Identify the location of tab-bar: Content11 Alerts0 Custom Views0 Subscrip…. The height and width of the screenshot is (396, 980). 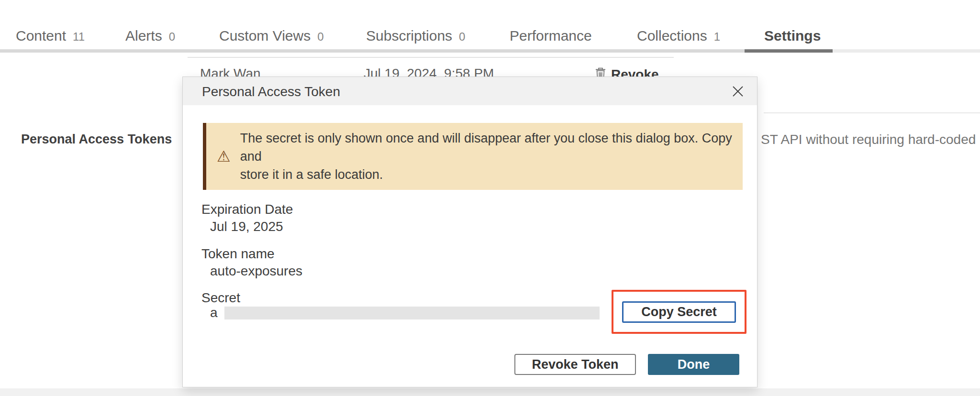
(490, 26).